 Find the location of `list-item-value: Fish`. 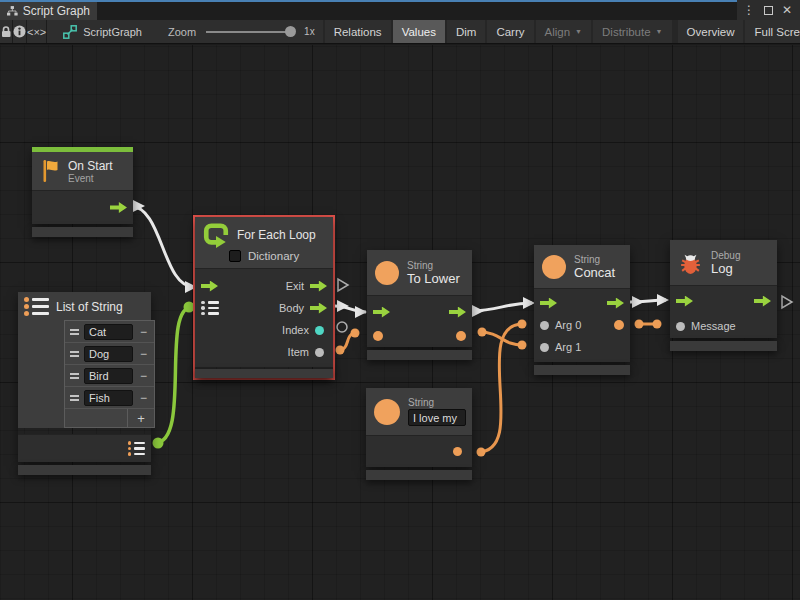

list-item-value: Fish is located at coordinates (108, 398).